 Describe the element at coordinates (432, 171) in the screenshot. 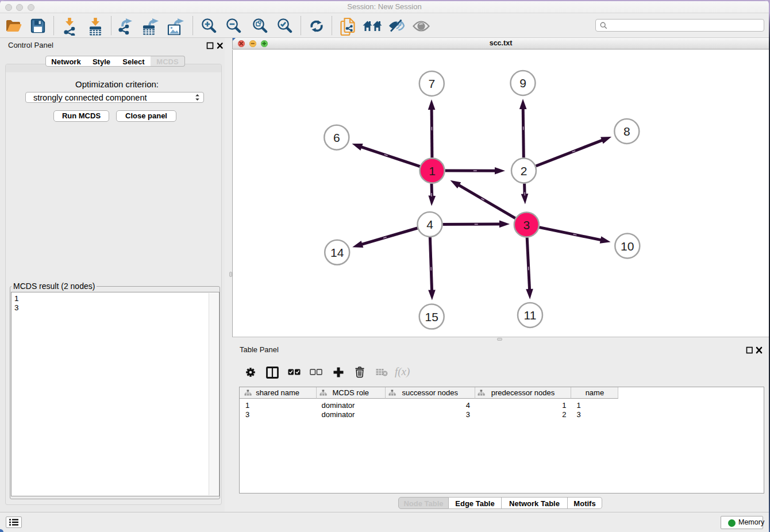

I see `svg-text: 1` at that location.